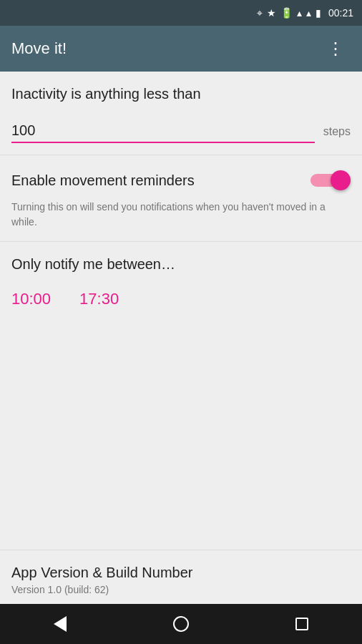 This screenshot has width=362, height=644. Describe the element at coordinates (341, 180) in the screenshot. I see `toggle-thumb` at that location.